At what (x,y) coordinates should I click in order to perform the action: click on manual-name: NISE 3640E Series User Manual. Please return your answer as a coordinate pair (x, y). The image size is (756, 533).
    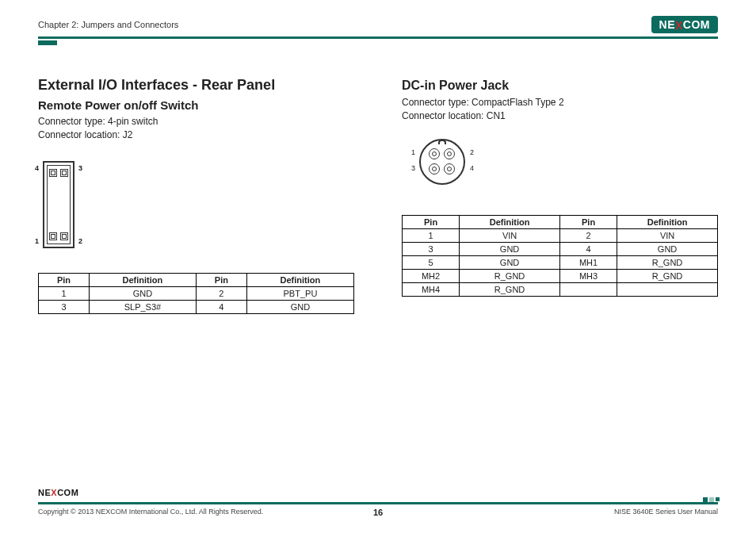
    Looking at the image, I should click on (666, 512).